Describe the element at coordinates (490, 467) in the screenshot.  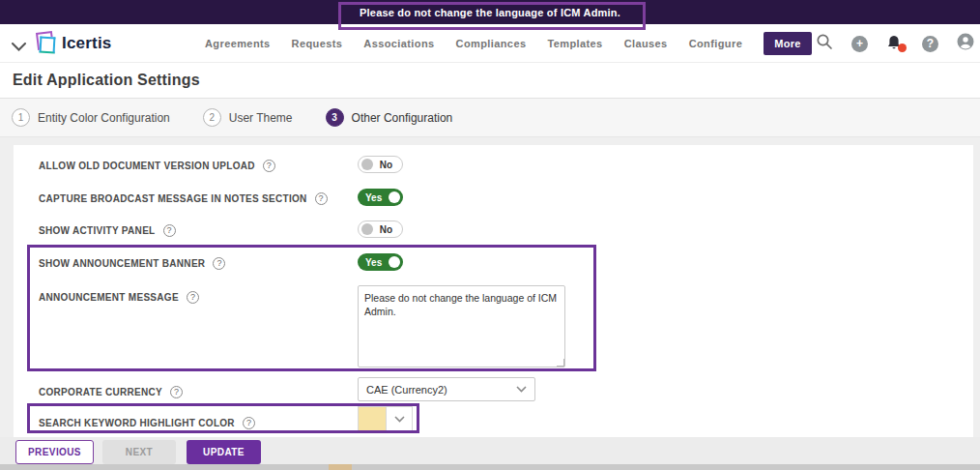
I see `horizontal-scrollbar` at that location.